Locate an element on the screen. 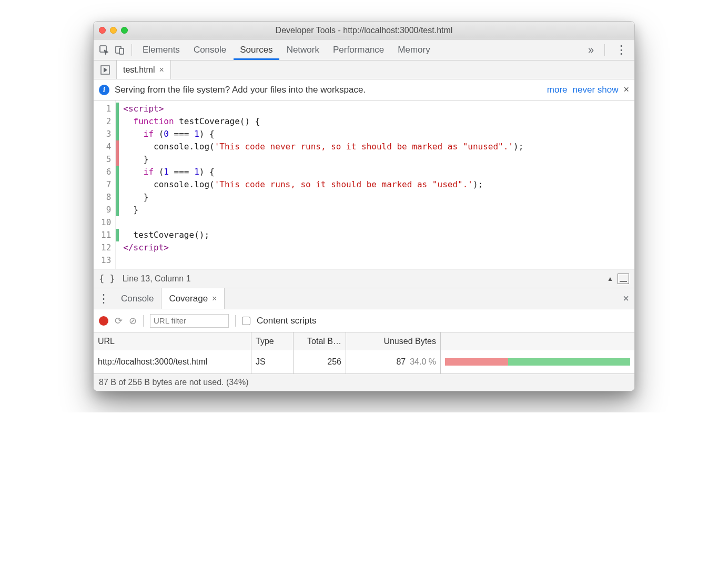  code-line: </script> is located at coordinates (323, 248).